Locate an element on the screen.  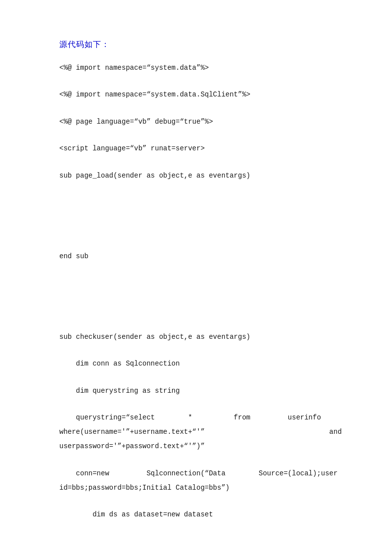
code-line-conn2: id=bbs;password=bbs;Initial Catalog=bbs”… is located at coordinates (201, 488).